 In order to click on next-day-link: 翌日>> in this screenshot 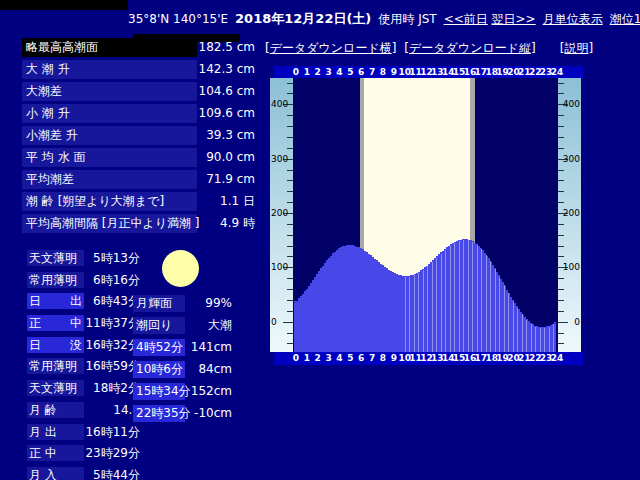, I will do `click(514, 19)`.